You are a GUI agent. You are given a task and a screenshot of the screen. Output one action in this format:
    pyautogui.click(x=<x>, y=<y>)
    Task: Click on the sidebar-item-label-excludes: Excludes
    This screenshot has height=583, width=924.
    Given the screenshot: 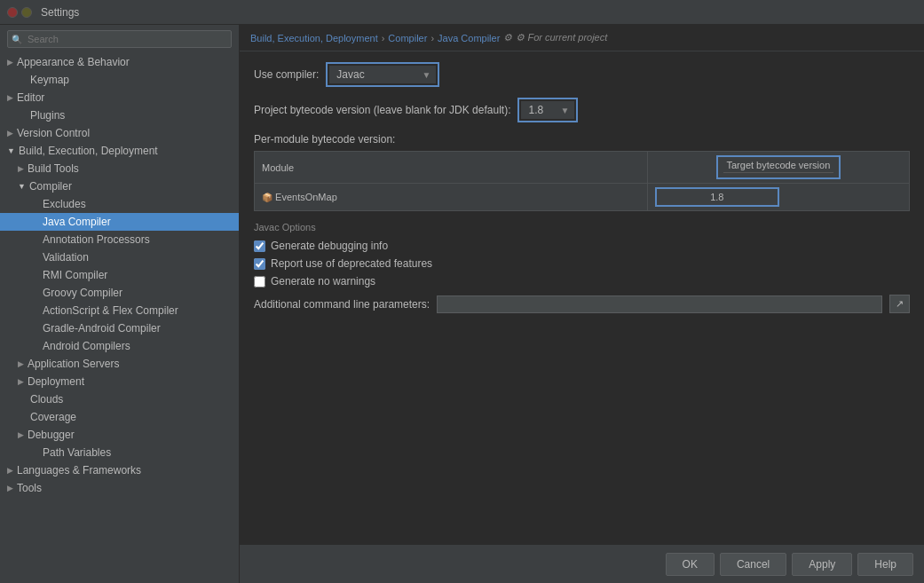 What is the action you would take?
    pyautogui.click(x=64, y=204)
    